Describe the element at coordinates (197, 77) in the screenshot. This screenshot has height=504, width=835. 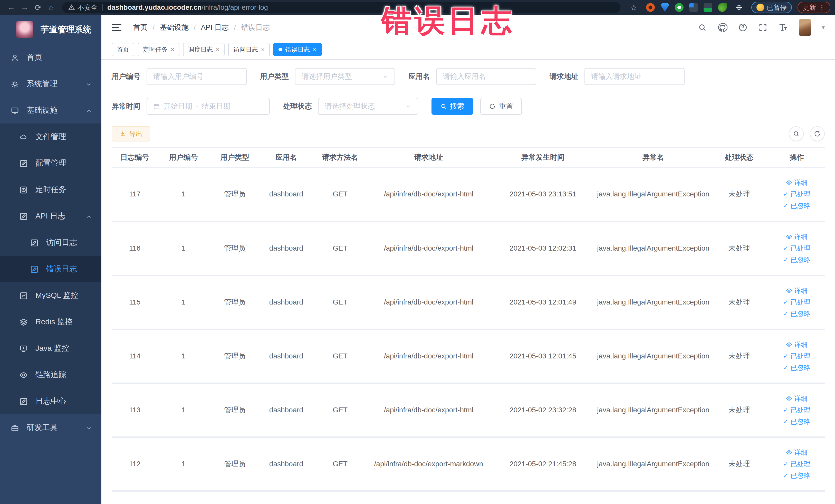
I see `user-id-input` at that location.